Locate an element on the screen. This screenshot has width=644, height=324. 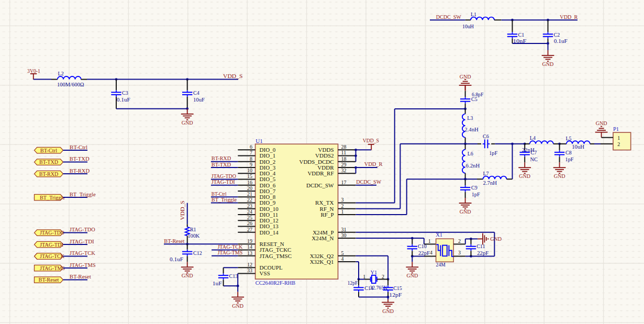
svg-text: C15 is located at coordinates (398, 288).